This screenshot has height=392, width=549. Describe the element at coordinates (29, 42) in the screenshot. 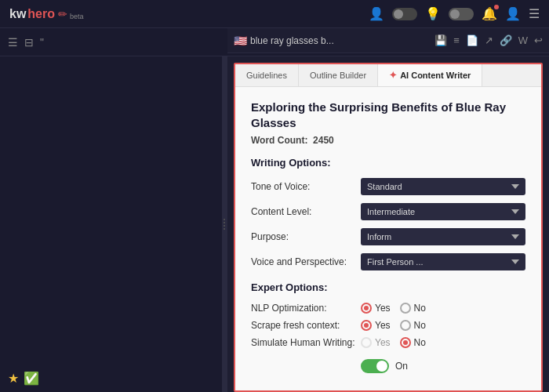

I see `list-icon: ⊟` at that location.